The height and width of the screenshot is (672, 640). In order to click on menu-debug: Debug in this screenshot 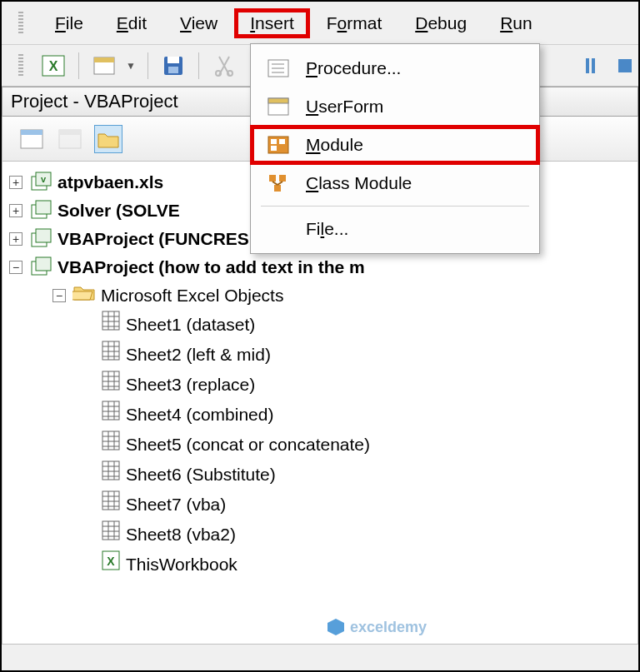, I will do `click(441, 23)`.